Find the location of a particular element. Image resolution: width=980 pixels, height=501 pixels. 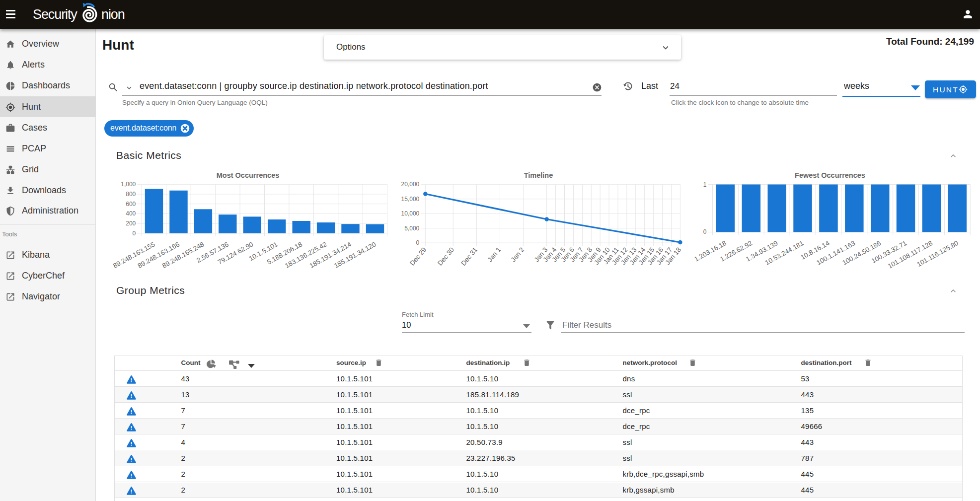

svg-text: 400 is located at coordinates (131, 214).